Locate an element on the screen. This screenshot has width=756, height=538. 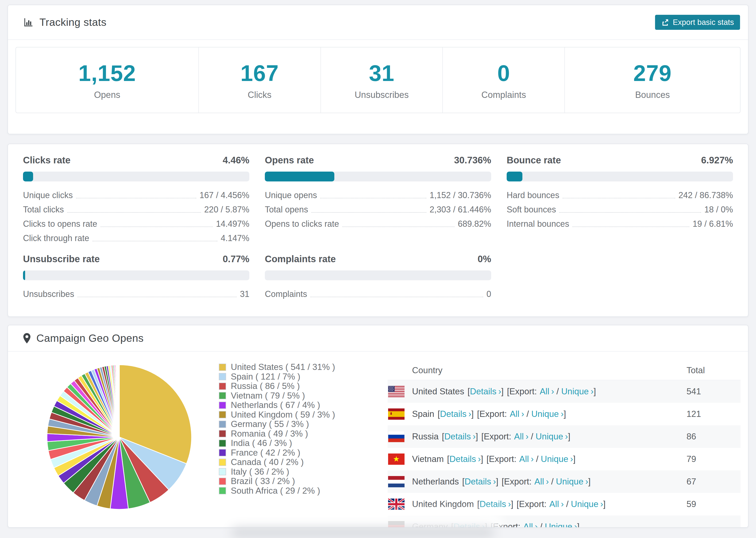
stat-row: Complaints0 is located at coordinates (378, 294).